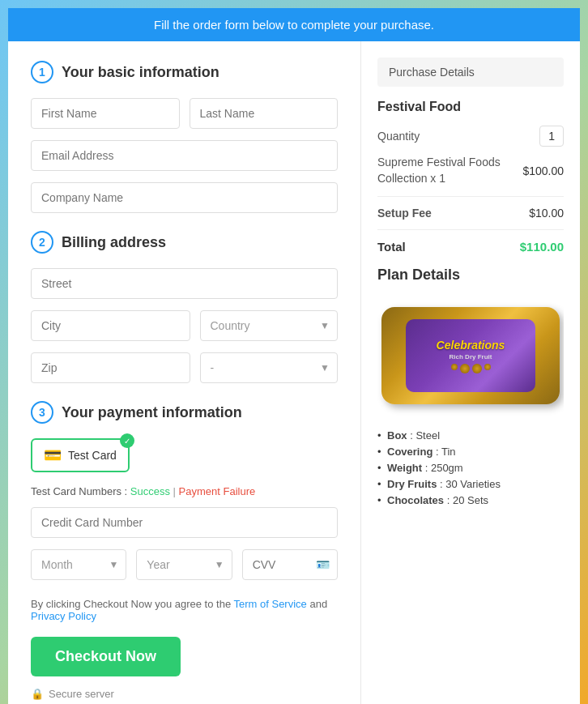 Image resolution: width=588 pixels, height=704 pixels. Describe the element at coordinates (80, 455) in the screenshot. I see `test-card-option: 💳 Test Card ✓` at that location.